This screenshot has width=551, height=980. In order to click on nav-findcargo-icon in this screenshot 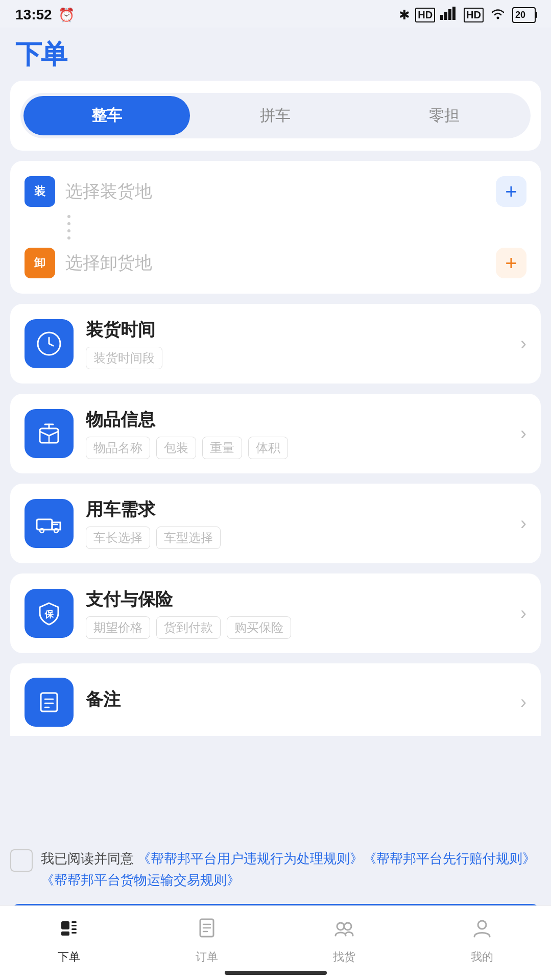, I will do `click(344, 930)`.